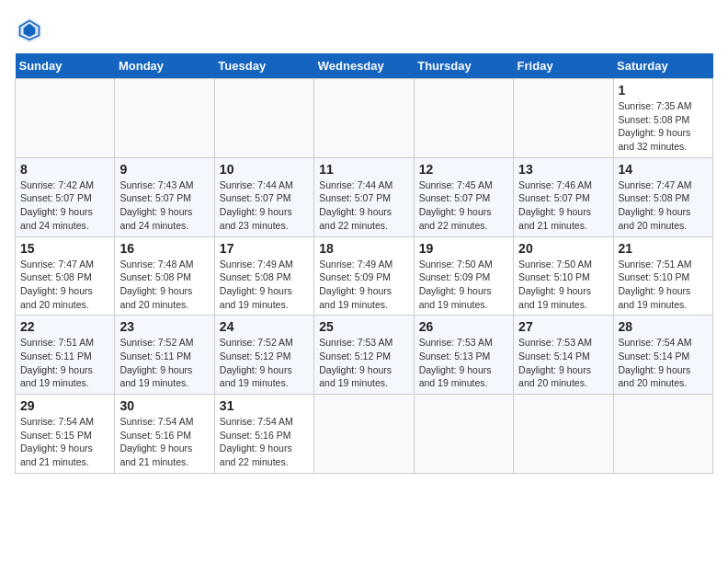  What do you see at coordinates (364, 434) in the screenshot?
I see `calendar-row: 29Sunrise: 7:54 AM Sunset: 5:15 PM Dayli…` at bounding box center [364, 434].